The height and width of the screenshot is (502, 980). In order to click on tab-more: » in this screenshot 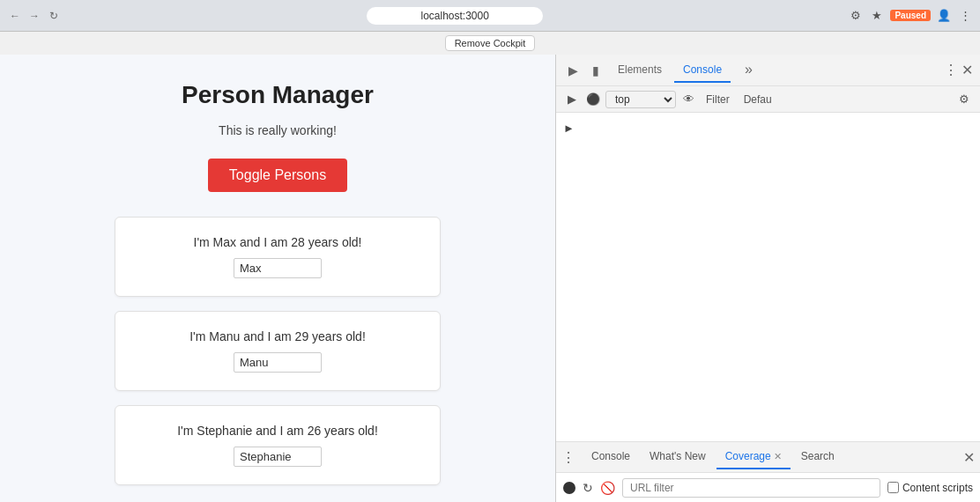, I will do `click(749, 70)`.